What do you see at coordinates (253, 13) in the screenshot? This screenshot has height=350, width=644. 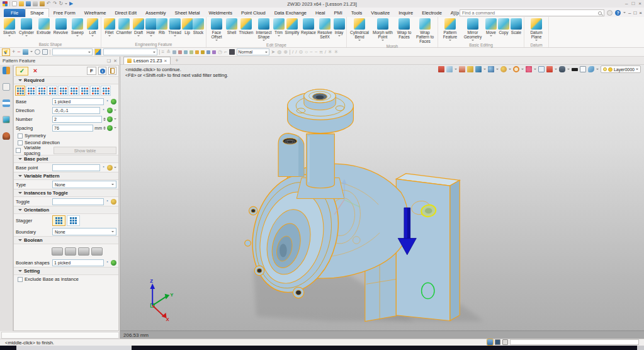 I see `tab-point-cloud: Point Cloud` at bounding box center [253, 13].